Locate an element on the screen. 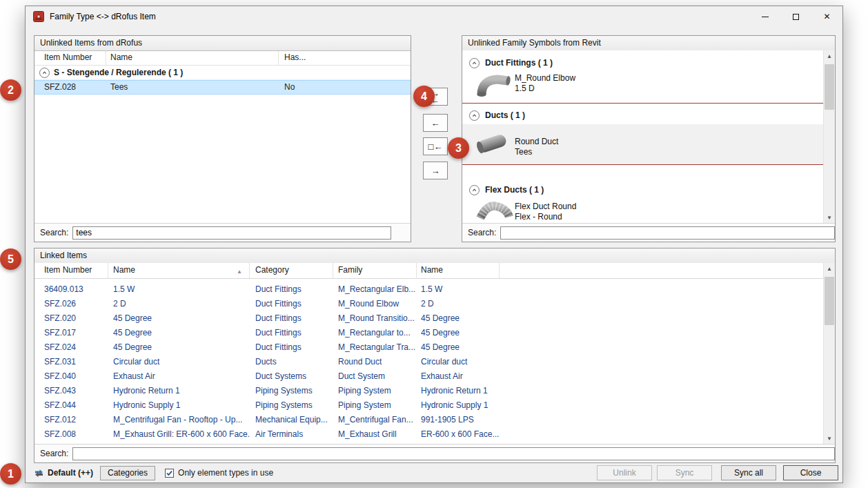 The height and width of the screenshot is (488, 868). drofus-search-input is located at coordinates (232, 233).